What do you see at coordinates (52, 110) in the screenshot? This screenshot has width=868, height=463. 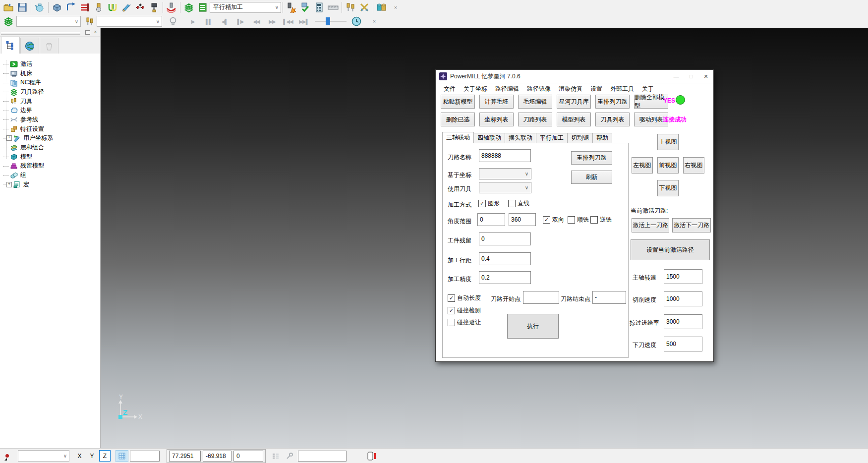 I see `tree-item-boundaries: 边界` at bounding box center [52, 110].